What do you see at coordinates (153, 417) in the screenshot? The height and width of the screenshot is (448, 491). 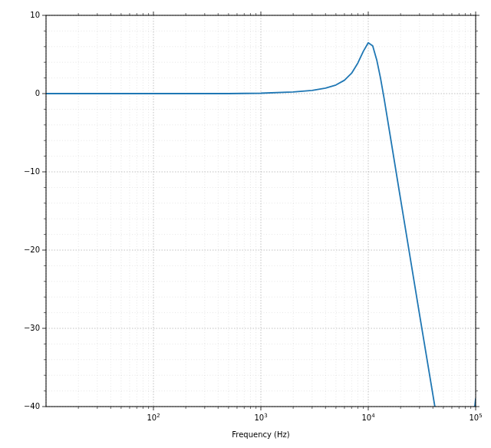 I see `x-tick-label: 102` at bounding box center [153, 417].